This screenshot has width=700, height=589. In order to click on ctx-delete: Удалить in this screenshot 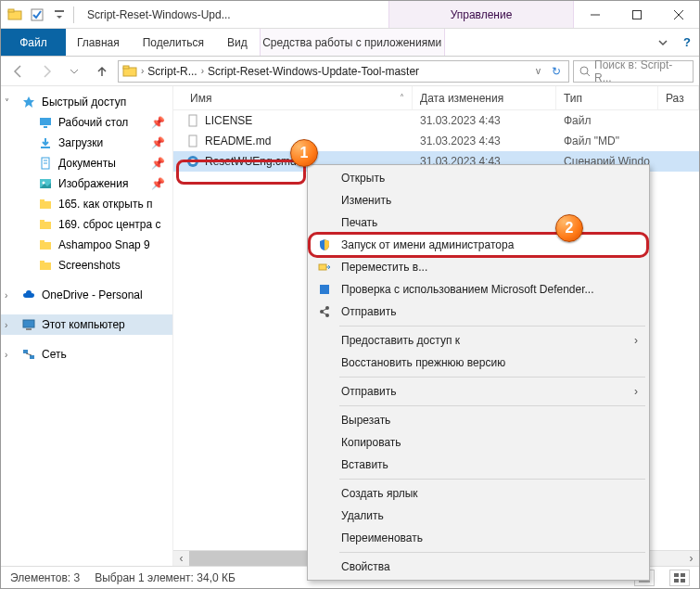, I will do `click(478, 516)`.